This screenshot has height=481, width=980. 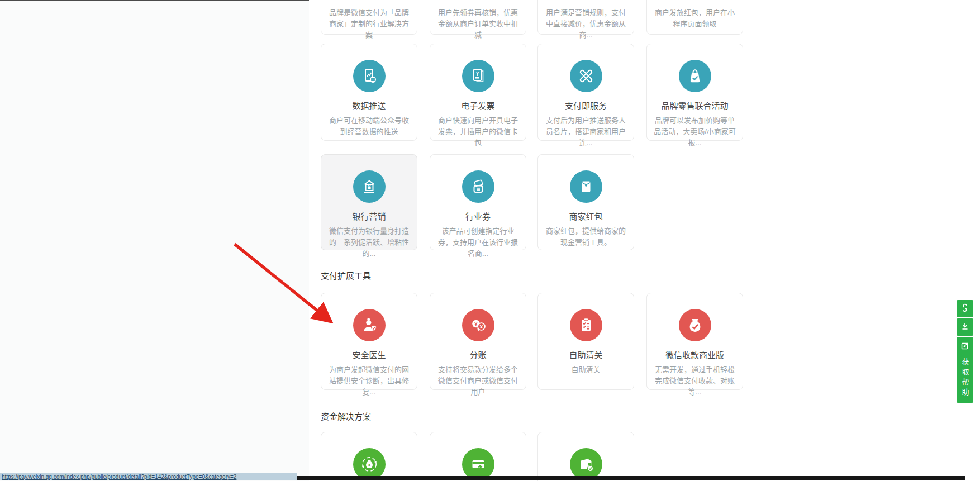 I want to click on wechat-collect-business-icon, so click(x=695, y=325).